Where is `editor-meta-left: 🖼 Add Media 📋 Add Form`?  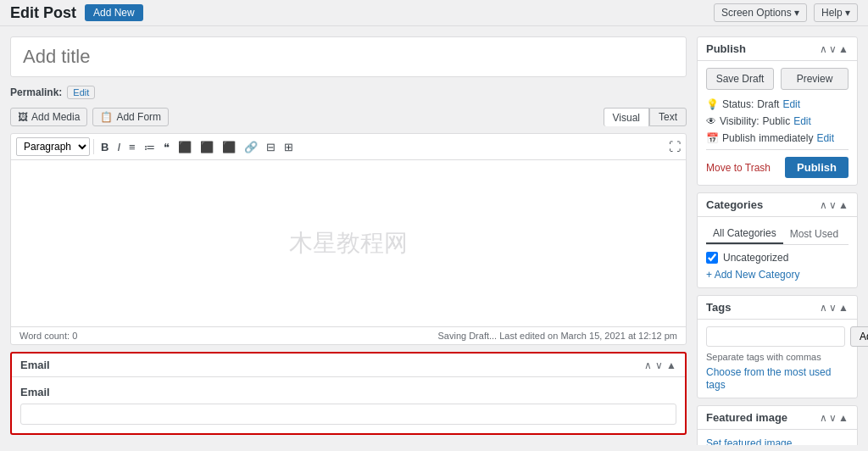 editor-meta-left: 🖼 Add Media 📋 Add Form is located at coordinates (90, 117).